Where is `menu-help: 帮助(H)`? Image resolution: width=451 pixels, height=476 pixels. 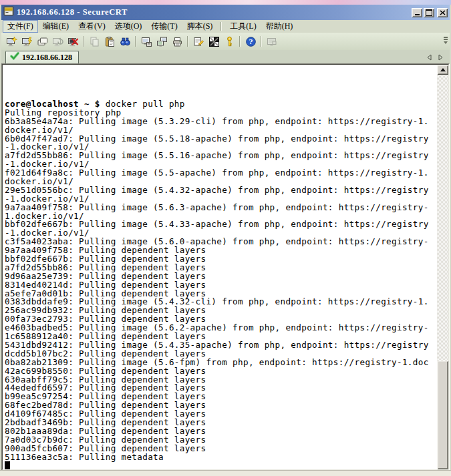 menu-help: 帮助(H) is located at coordinates (279, 27).